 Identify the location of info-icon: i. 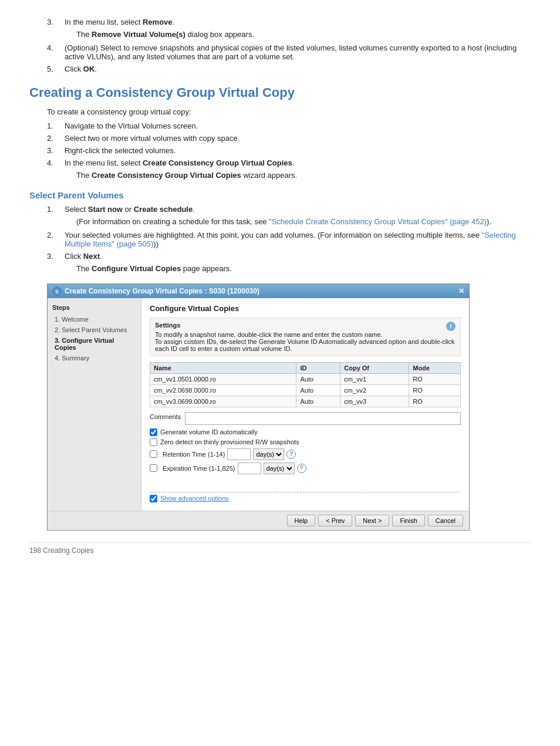
(451, 326).